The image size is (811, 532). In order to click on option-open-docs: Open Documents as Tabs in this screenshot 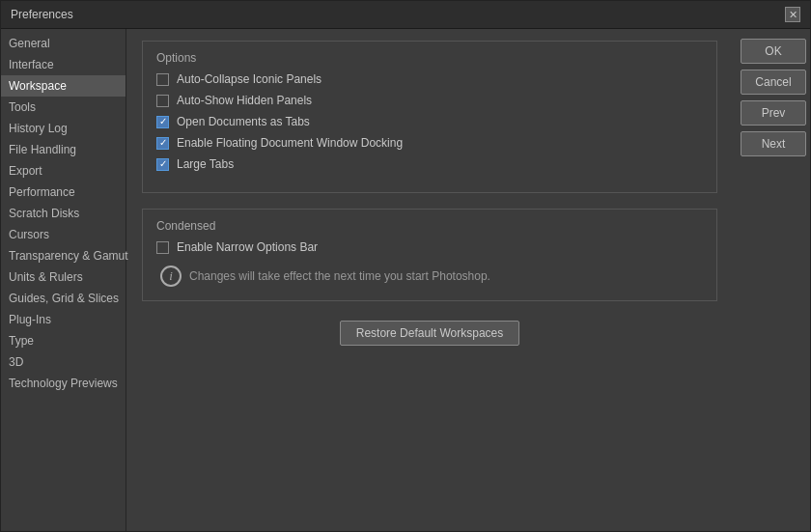, I will do `click(430, 122)`.